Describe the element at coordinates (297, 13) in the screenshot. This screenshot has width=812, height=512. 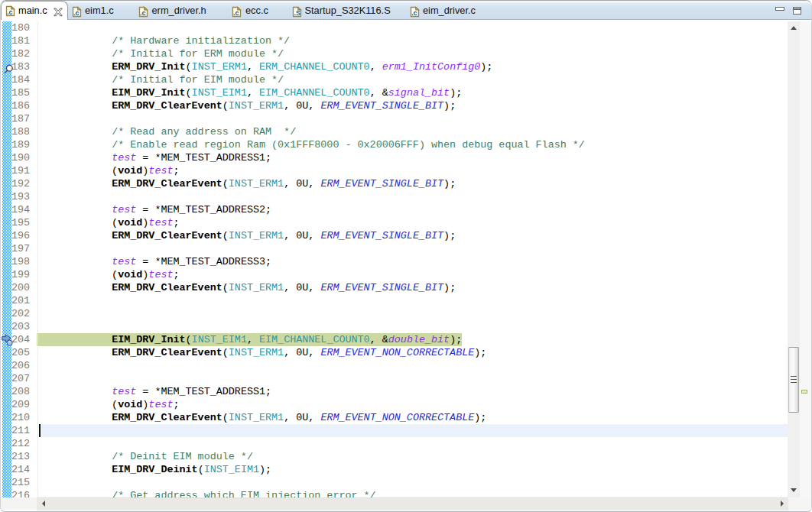
I see `svg-text: .S` at that location.